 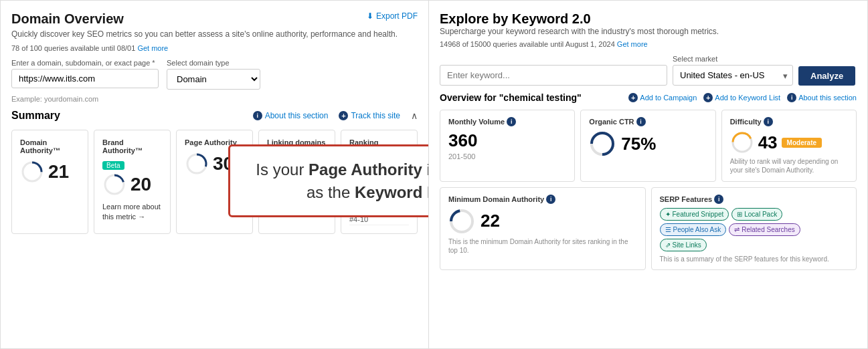 I want to click on chevron-up-icon: ∧, so click(x=414, y=116).